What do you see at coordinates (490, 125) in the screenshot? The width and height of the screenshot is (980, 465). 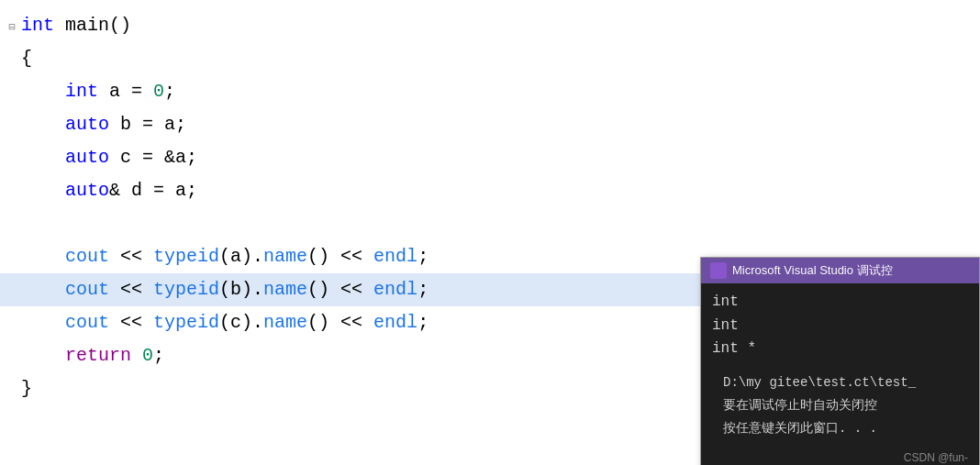 I see `code-line-4: auto b = a;` at bounding box center [490, 125].